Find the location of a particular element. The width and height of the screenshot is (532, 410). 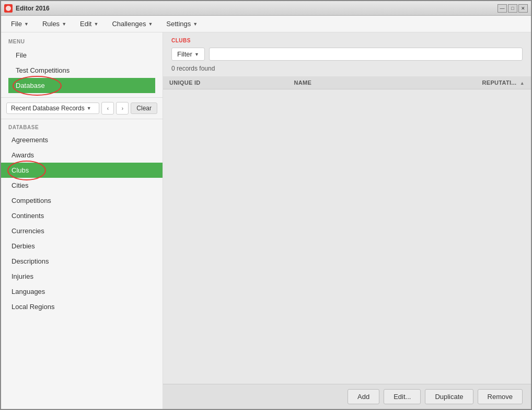

filter-dropdown: Filter ▼ is located at coordinates (188, 54).